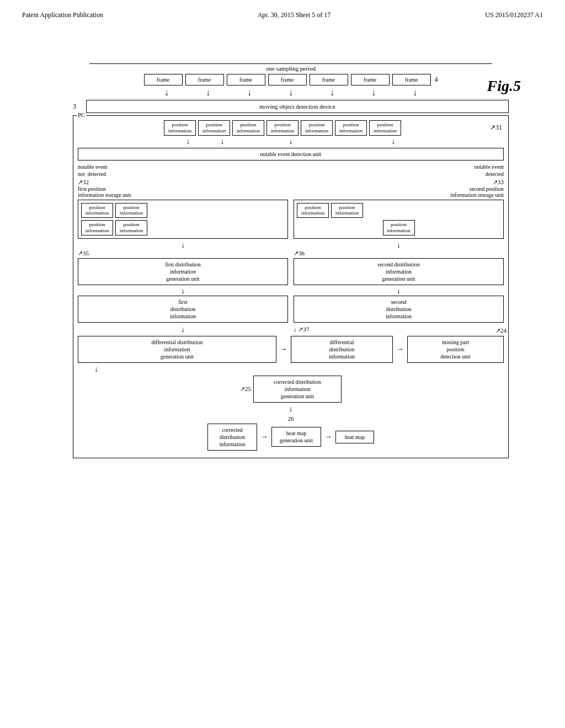 This screenshot has width=565, height=728. What do you see at coordinates (299, 254) in the screenshot?
I see `ref36: ↗36` at bounding box center [299, 254].